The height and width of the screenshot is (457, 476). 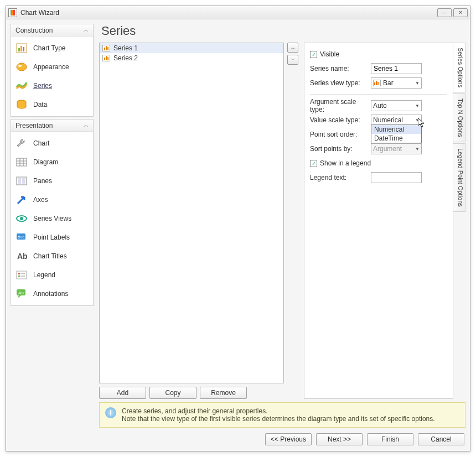 I want to click on sidebar-item-label: Appearance, so click(x=51, y=67).